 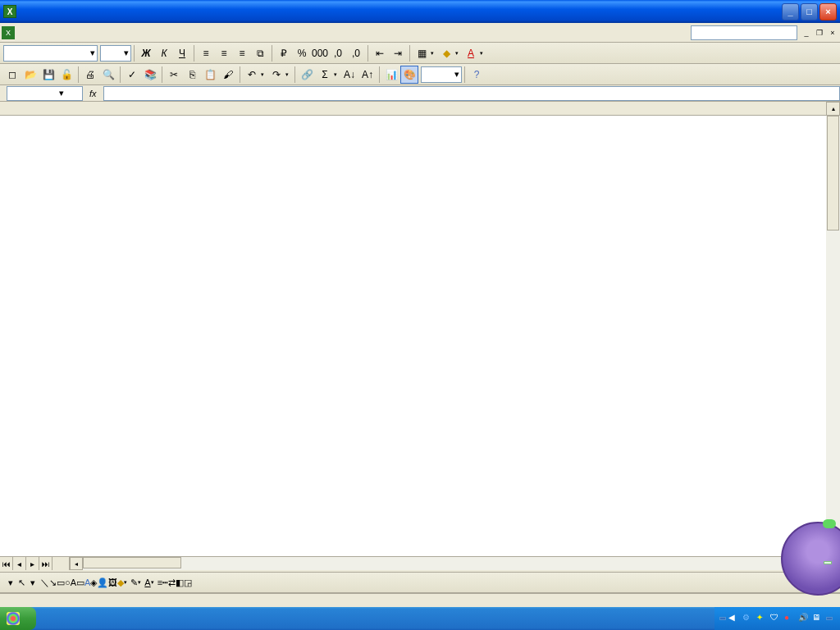 I want to click on tray-icon: 🔊, so click(x=804, y=619).